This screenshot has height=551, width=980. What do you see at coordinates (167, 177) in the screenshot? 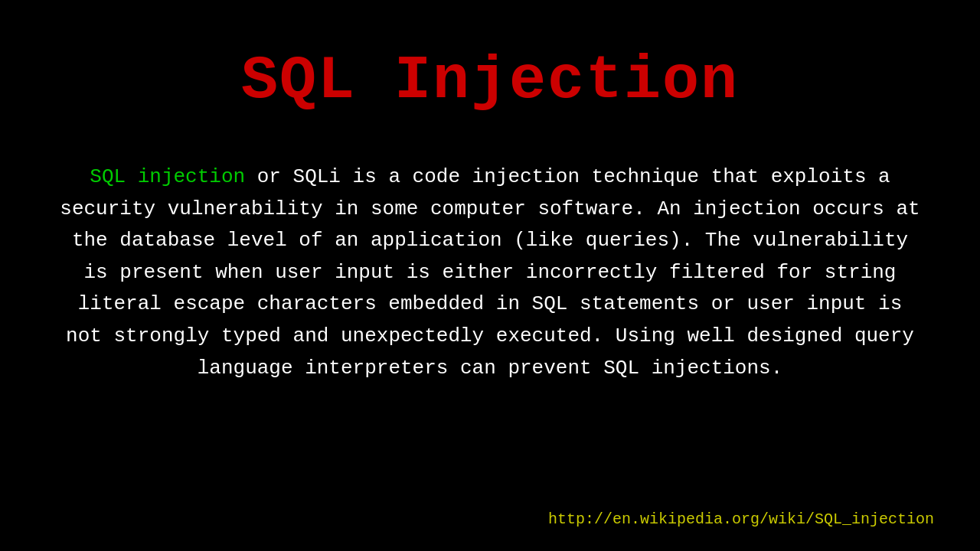
I see `sql-injection-term: SQL injection` at bounding box center [167, 177].